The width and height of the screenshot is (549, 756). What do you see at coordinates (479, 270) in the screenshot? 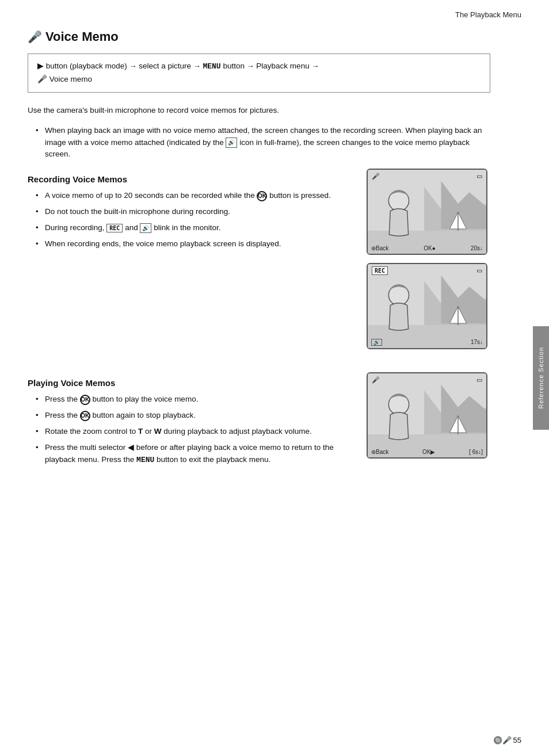
I see `screen2-top-right: ▭` at bounding box center [479, 270].